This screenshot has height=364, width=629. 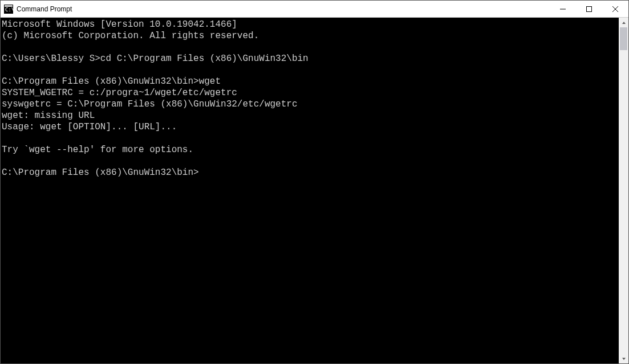 What do you see at coordinates (624, 359) in the screenshot?
I see `scroll-down-button` at bounding box center [624, 359].